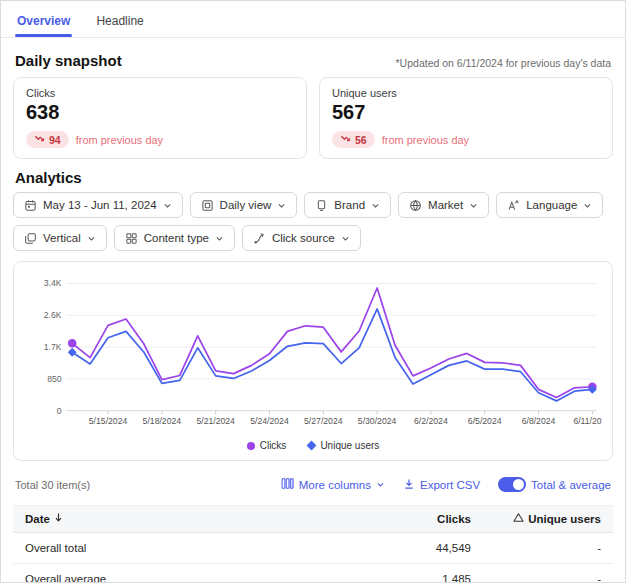 This screenshot has width=626, height=583. Describe the element at coordinates (312, 446) in the screenshot. I see `legend-diamond-icon` at that location.